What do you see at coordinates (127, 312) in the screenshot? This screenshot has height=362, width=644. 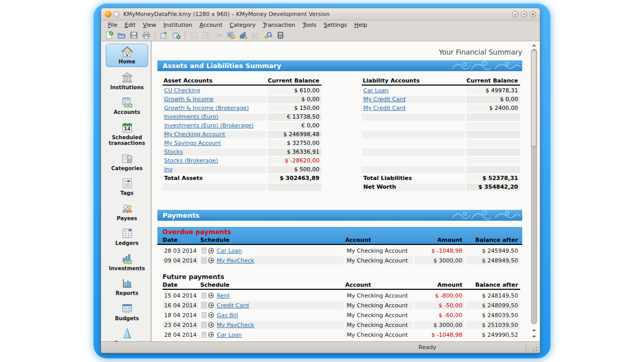 I see `sidebar-item-budgets: Budgets` at bounding box center [127, 312].